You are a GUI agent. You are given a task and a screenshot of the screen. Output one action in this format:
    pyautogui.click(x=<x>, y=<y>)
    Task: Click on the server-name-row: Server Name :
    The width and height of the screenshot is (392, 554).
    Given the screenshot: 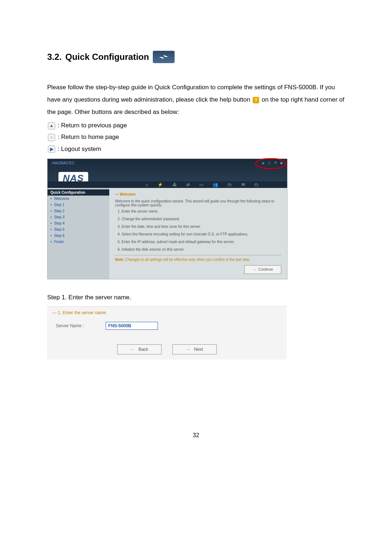 What is the action you would take?
    pyautogui.click(x=167, y=326)
    